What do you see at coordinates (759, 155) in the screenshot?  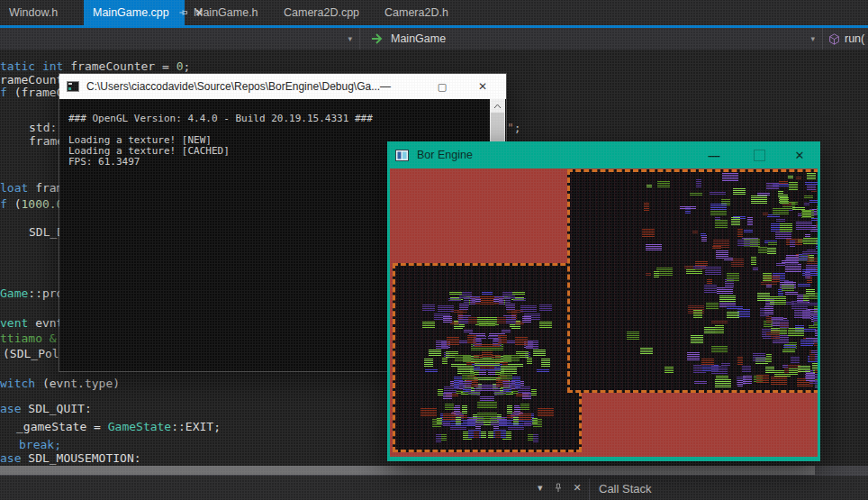 I see `maximize-button` at bounding box center [759, 155].